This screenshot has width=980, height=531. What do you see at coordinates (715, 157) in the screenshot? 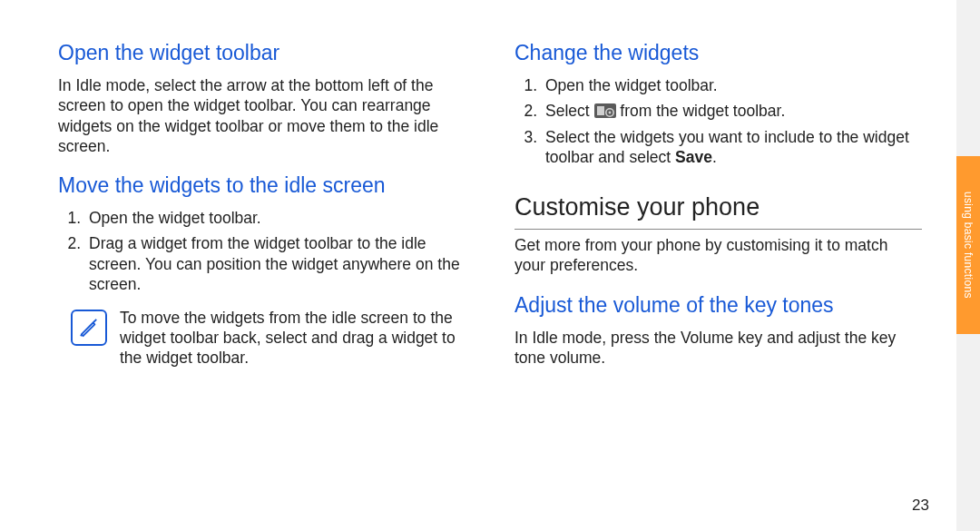
I see `text-span: .` at bounding box center [715, 157].